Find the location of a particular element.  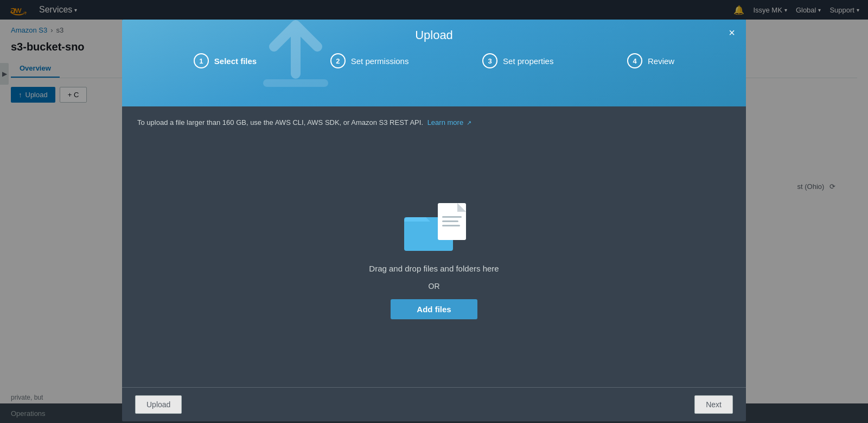

learn-more-link: Learn more ↗ is located at coordinates (449, 123).